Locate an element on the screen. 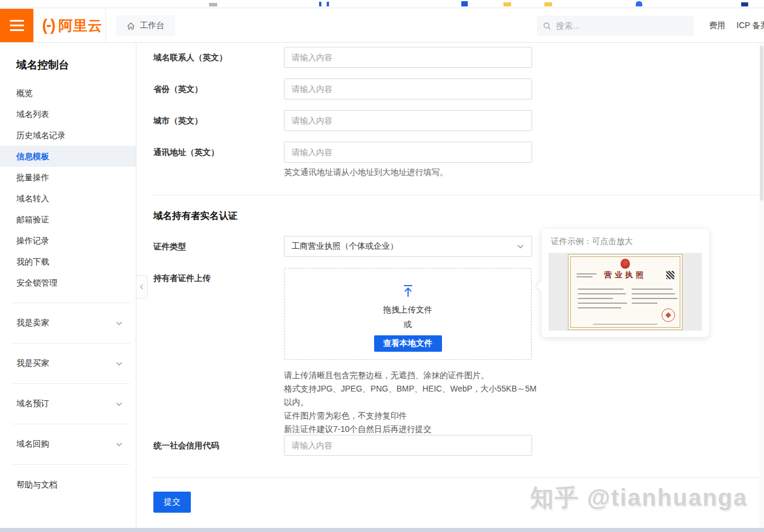  cert-type-value: 工商营业执照（个体或企业） is located at coordinates (345, 246).